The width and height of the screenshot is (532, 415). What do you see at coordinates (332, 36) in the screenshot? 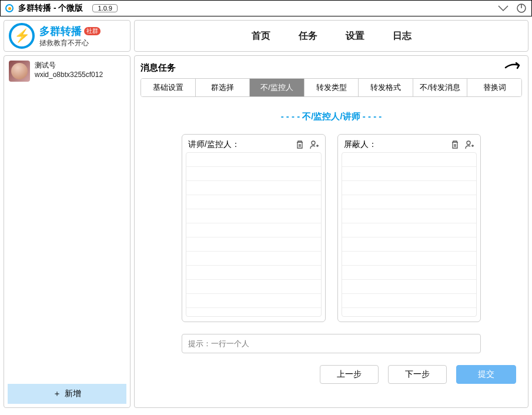
I see `nav-bar: 首页 任务 设置 日志` at bounding box center [332, 36].